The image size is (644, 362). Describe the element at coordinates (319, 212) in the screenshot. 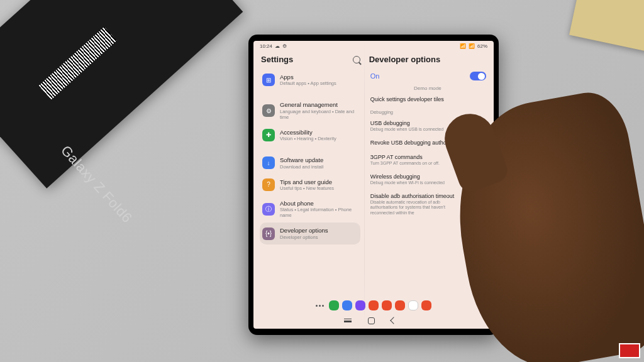

I see `settings-item-subtitle: Status • Legal information • Phone name` at that location.